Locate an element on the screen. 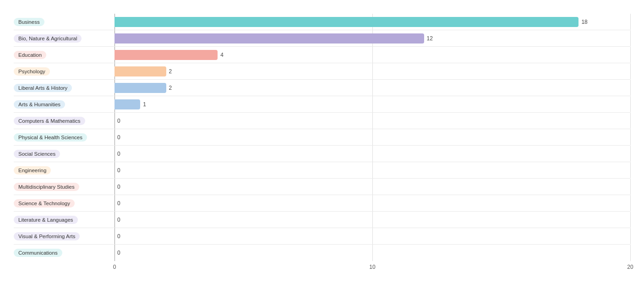 The image size is (644, 289). bar-label: Communications is located at coordinates (38, 253).